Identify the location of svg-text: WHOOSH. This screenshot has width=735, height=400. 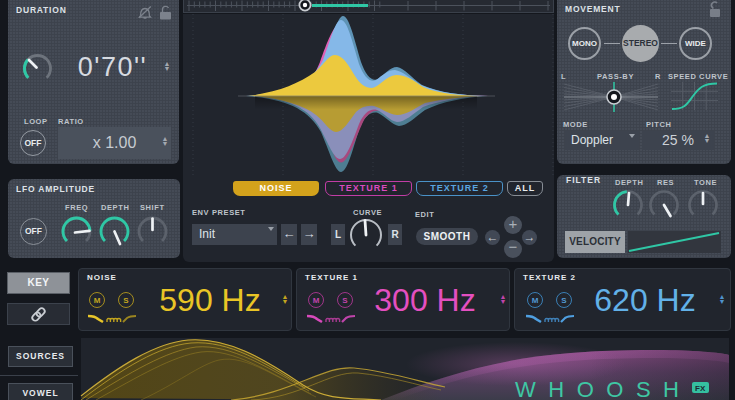
(603, 388).